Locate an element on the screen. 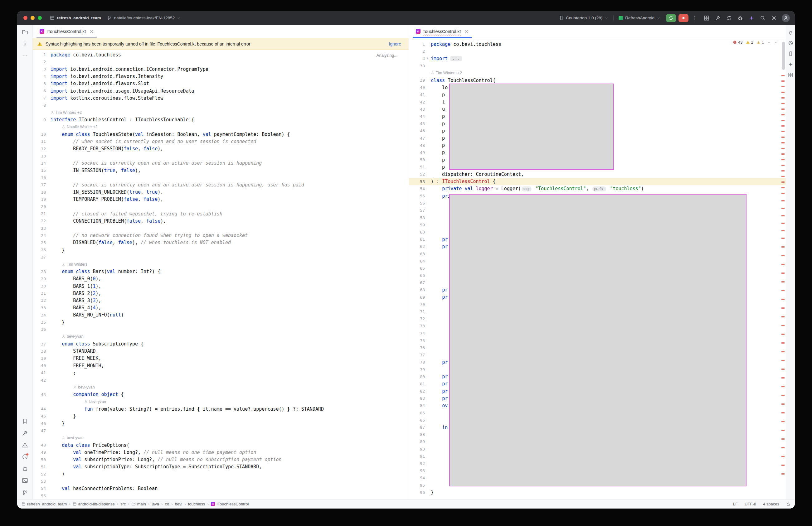  project-icon is located at coordinates (52, 18).